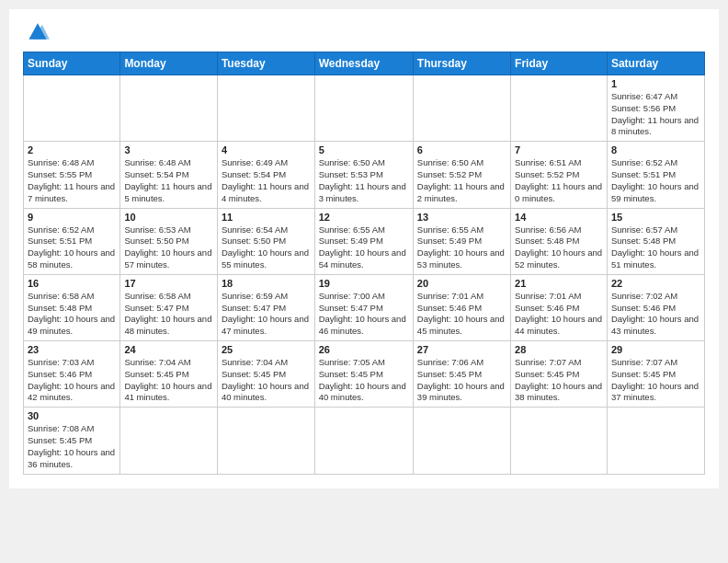 This screenshot has width=728, height=563. Describe the element at coordinates (267, 315) in the screenshot. I see `day-info: Sunrise: 6:59 AM Sunset: 5:47 PM Dayligh…` at that location.